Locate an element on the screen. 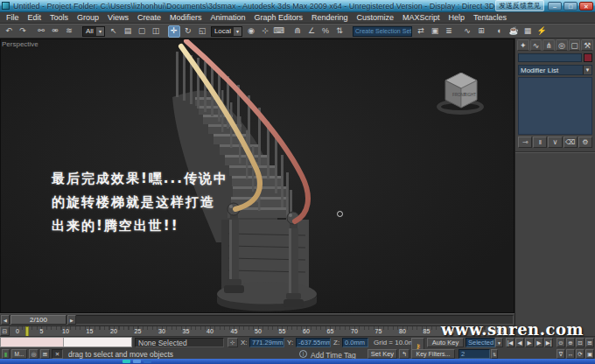 This screenshot has width=595, height=364. listener-pane is located at coordinates (98, 342).